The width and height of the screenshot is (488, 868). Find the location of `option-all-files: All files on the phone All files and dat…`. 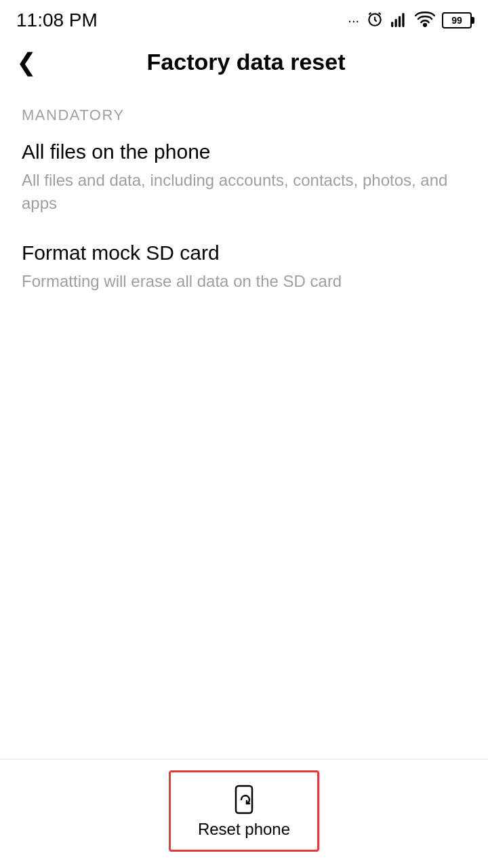

option-all-files: All files on the phone All files and dat… is located at coordinates (244, 178).